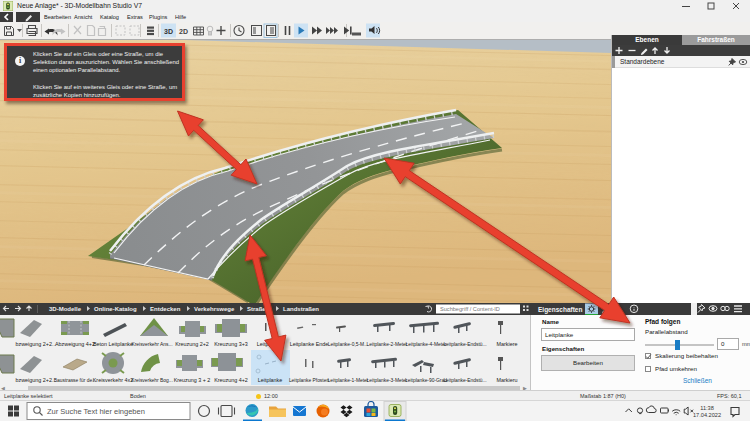 This screenshot has height=421, width=750. I want to click on svg-text: Straßen, so click(258, 309).